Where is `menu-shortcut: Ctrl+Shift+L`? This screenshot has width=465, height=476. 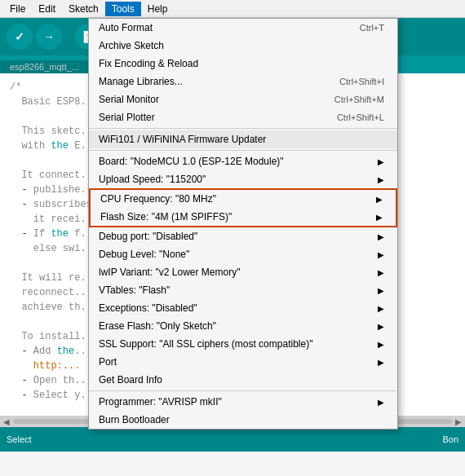 menu-shortcut: Ctrl+Shift+L is located at coordinates (361, 117).